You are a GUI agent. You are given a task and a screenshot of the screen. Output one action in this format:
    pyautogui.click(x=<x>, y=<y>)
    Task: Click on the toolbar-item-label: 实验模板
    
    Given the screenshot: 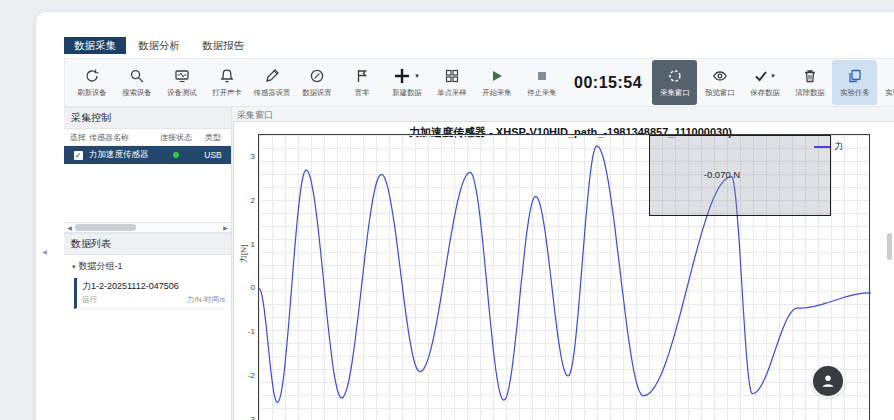 What is the action you would take?
    pyautogui.click(x=890, y=92)
    